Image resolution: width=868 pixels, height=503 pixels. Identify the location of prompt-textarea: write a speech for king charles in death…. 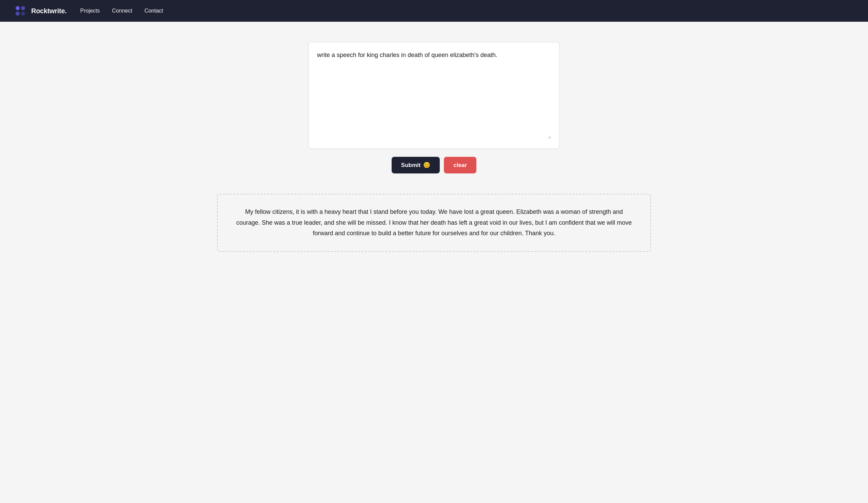
(434, 95).